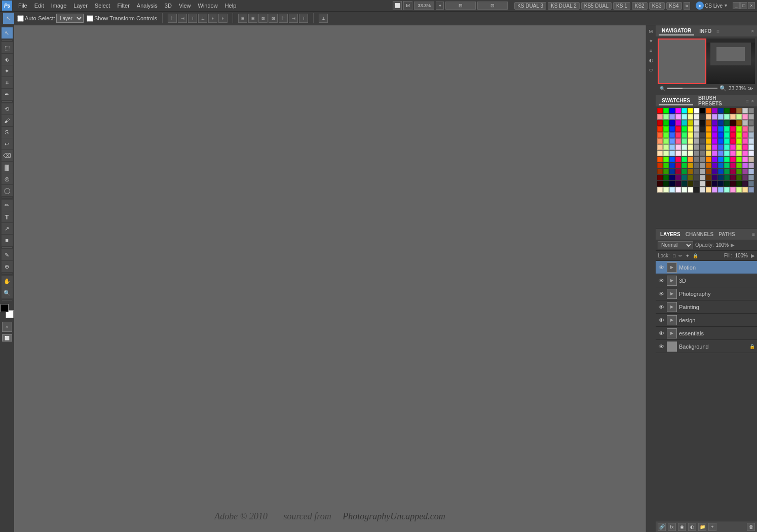  What do you see at coordinates (23, 6) in the screenshot?
I see `menu-file: File` at bounding box center [23, 6].